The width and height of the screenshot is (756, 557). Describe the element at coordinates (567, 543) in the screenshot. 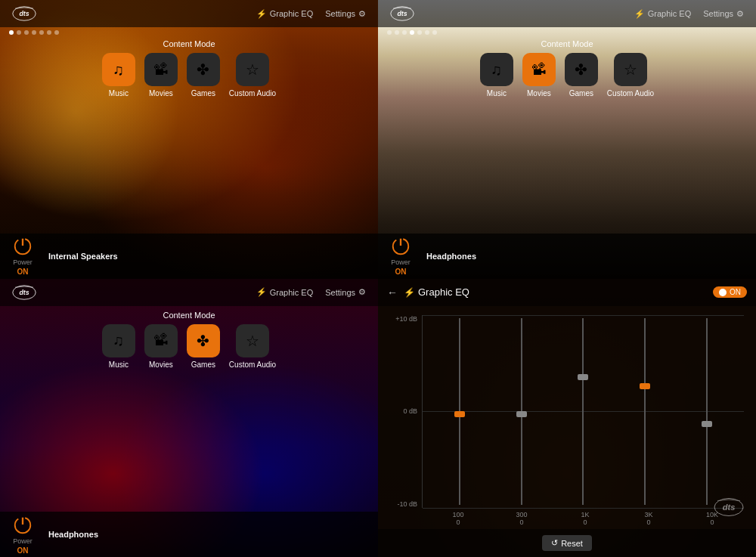

I see `reset-button: ↺ Reset` at that location.